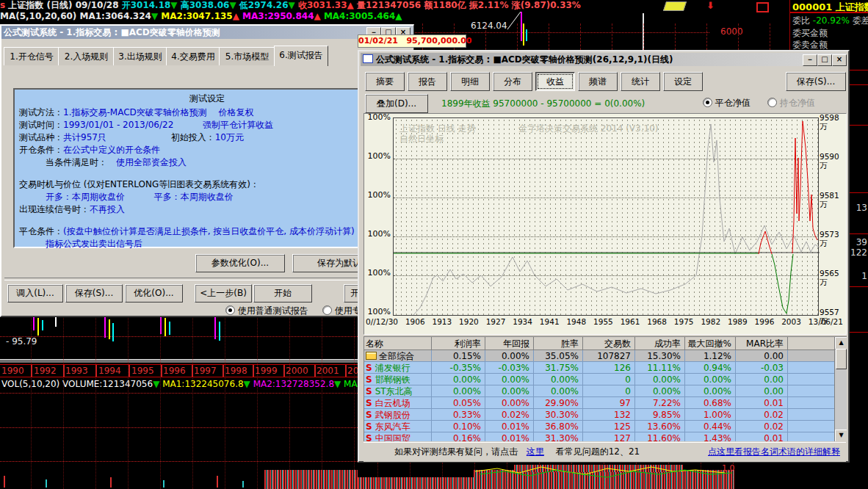  Describe the element at coordinates (87, 56) in the screenshot. I see `dialog-tab-2: 2.入场规则` at that location.